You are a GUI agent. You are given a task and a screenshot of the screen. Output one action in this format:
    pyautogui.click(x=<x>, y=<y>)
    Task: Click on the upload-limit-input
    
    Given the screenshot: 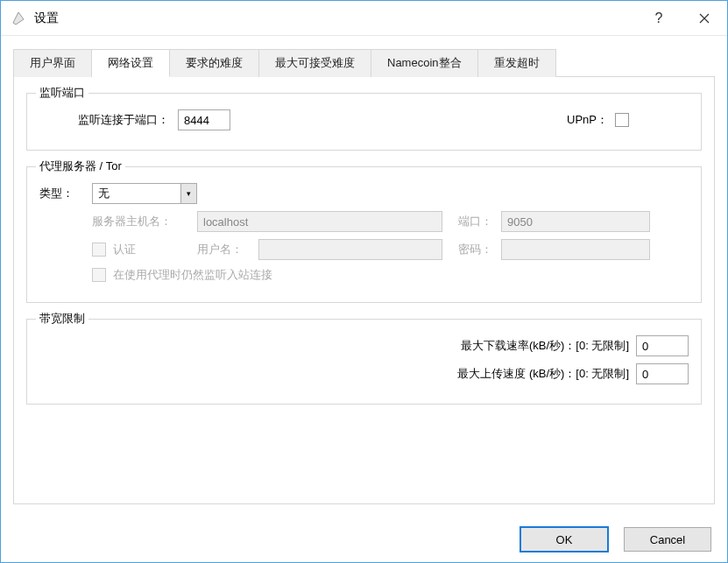 What is the action you would take?
    pyautogui.click(x=662, y=374)
    